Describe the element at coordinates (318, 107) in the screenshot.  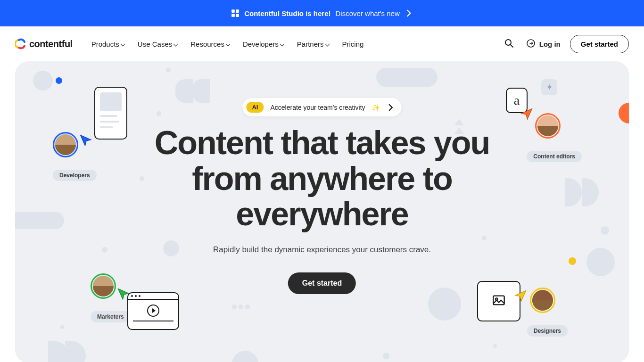
I see `ai-pill-text: Accelerate your team's creativity` at that location.